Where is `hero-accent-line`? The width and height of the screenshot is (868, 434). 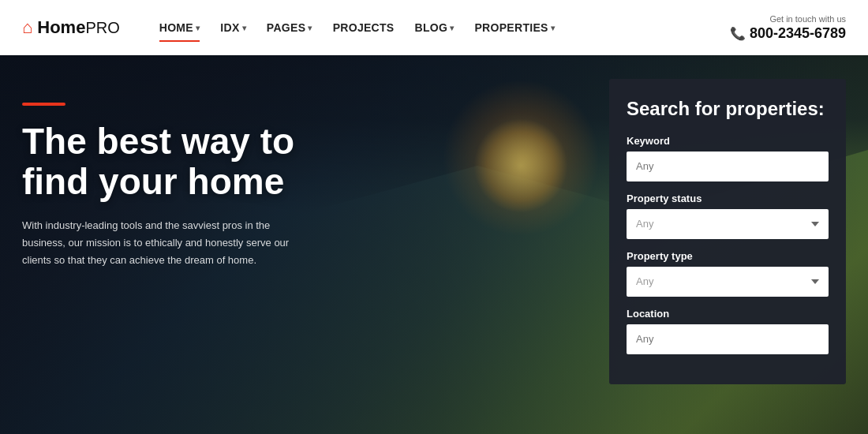 hero-accent-line is located at coordinates (44, 104).